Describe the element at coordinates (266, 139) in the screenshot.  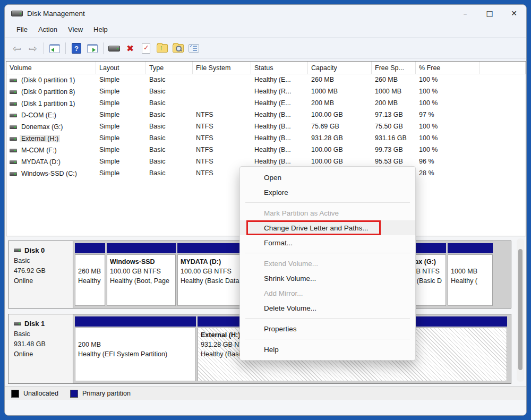
I see `table-row: External (H:)SimpleBasicNTFSHealthy (B..…` at that location.